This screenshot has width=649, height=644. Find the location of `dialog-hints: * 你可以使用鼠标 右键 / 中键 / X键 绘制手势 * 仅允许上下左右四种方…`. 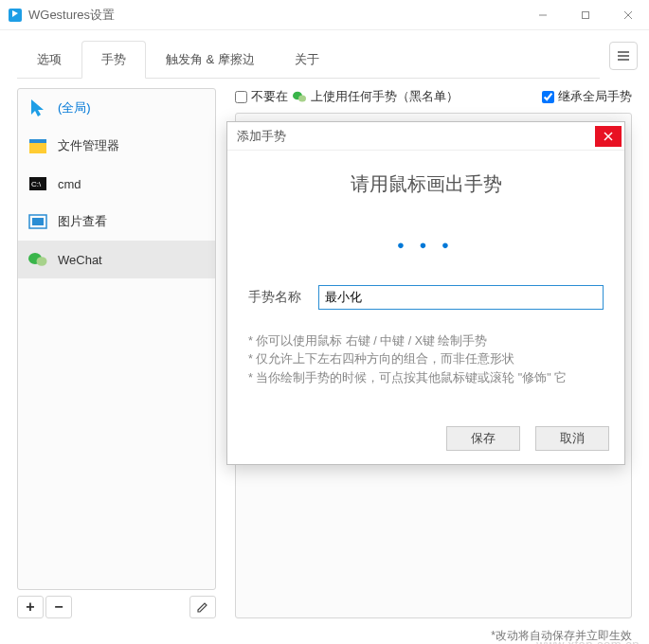

dialog-hints: * 你可以使用鼠标 右键 / 中键 / X键 绘制手势 * 仅允许上下左右四种方… is located at coordinates (426, 360).